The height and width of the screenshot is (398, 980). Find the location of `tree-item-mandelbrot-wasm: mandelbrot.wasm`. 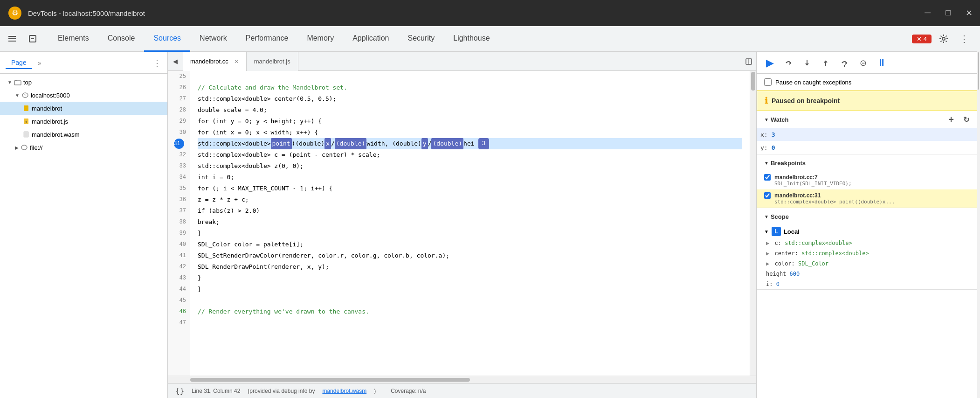

tree-item-mandelbrot-wasm: mandelbrot.wasm is located at coordinates (84, 134).